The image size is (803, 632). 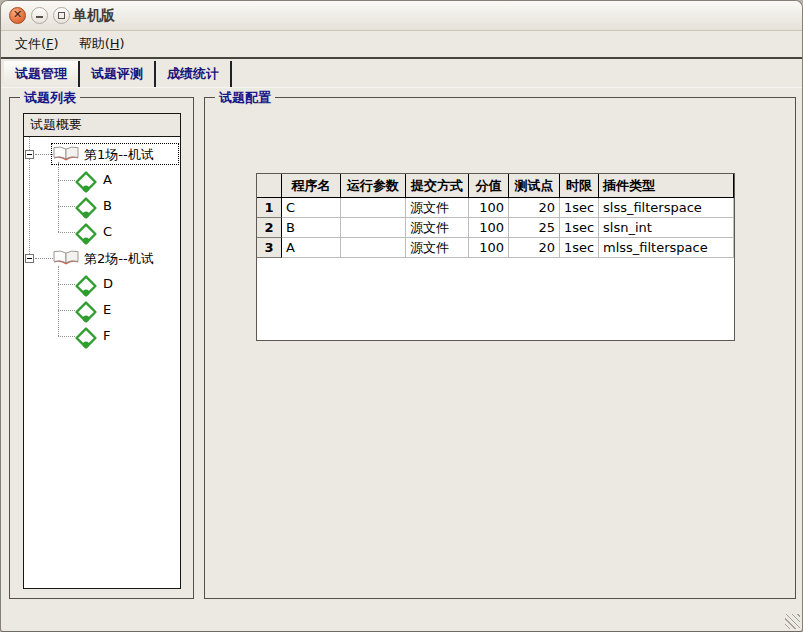 What do you see at coordinates (102, 351) in the screenshot?
I see `question-tree: 试题概要 第1场--机试ABC第2场--机试DEF` at bounding box center [102, 351].